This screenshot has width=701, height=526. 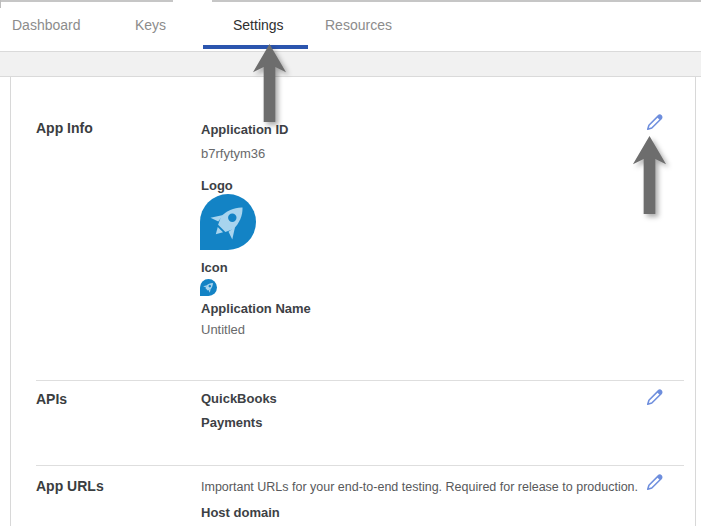 I want to click on section-title-apis: APIs, so click(x=52, y=400).